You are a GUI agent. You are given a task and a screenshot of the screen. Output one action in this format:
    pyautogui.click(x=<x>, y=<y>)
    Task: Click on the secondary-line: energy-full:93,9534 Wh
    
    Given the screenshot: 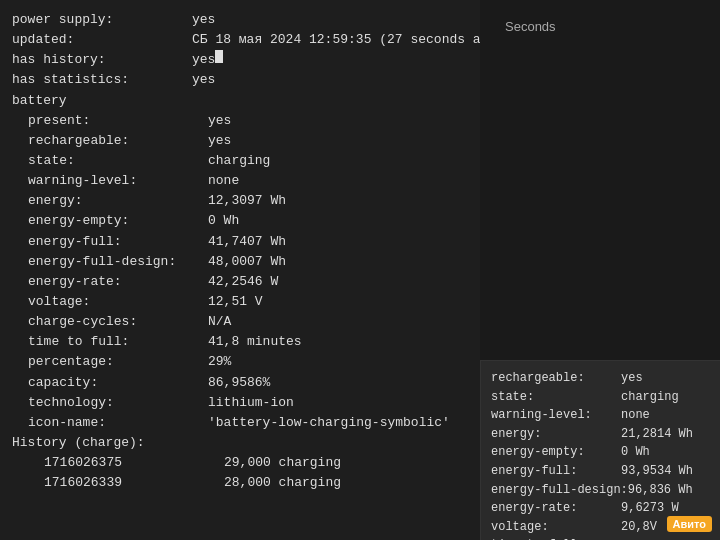 What is the action you would take?
    pyautogui.click(x=600, y=472)
    